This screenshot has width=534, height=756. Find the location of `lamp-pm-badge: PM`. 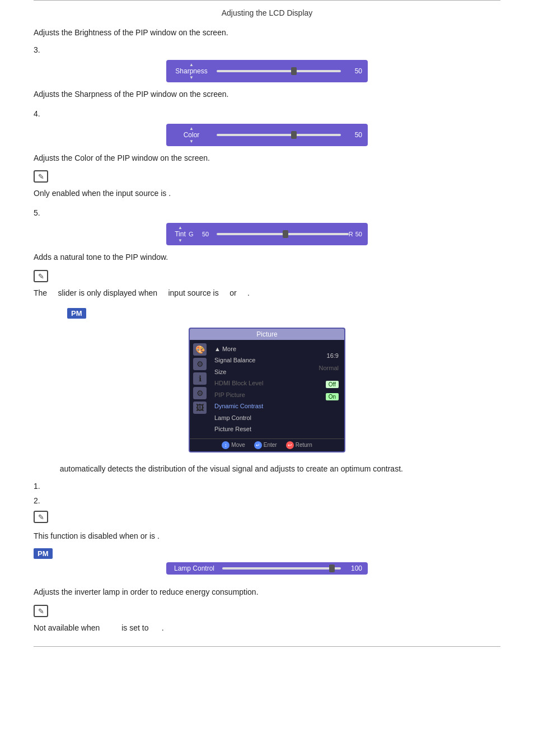

lamp-pm-badge: PM is located at coordinates (43, 553).